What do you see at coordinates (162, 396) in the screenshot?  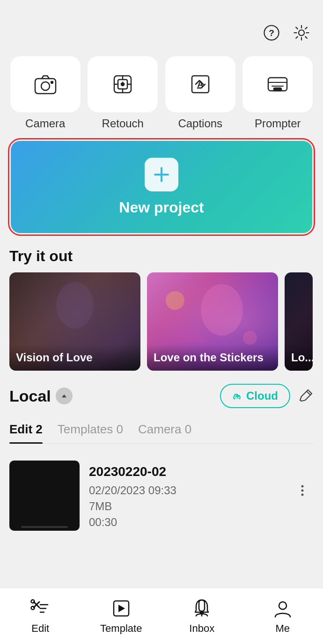 I see `local-header: Local Cloud` at bounding box center [162, 396].